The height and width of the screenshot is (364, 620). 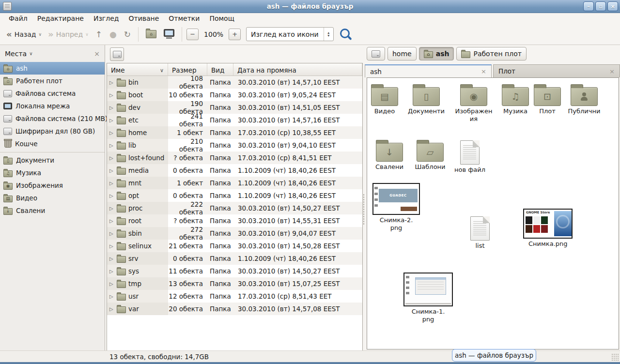 I want to click on sidebar-item: ↓Свалени, so click(x=52, y=211).